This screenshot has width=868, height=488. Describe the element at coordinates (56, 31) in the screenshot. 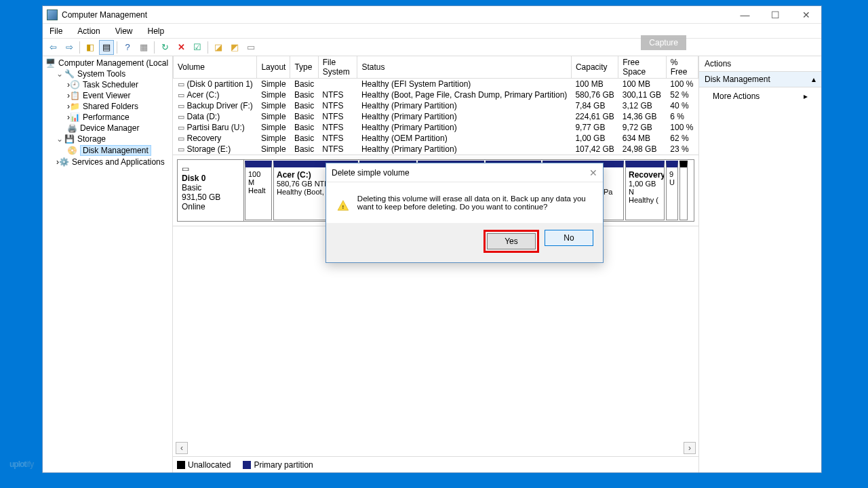

I see `menu-file: File` at that location.